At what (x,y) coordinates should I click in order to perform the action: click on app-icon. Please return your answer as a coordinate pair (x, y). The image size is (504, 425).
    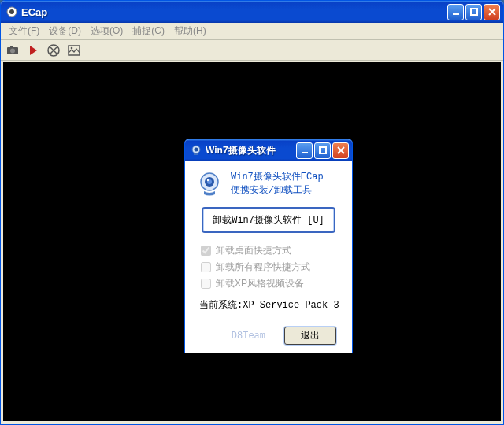
    Looking at the image, I should click on (12, 12).